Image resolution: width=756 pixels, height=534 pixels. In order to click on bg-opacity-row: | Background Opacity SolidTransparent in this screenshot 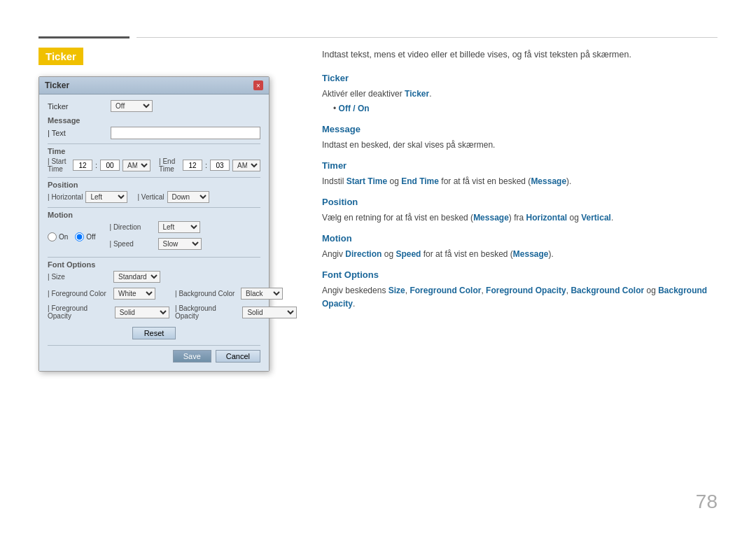, I will do `click(236, 312)`.